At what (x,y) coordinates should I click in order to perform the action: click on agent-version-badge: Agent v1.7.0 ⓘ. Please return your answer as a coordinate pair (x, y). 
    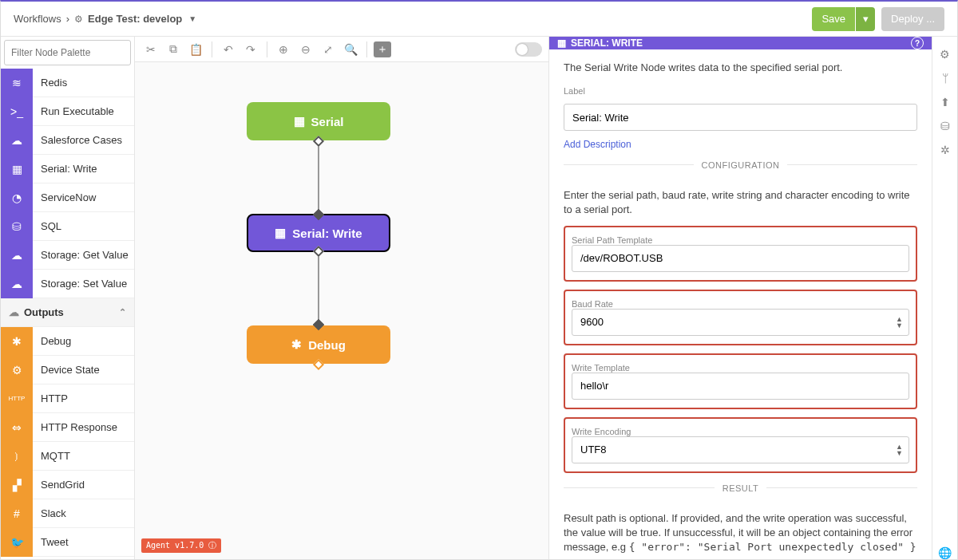
    Looking at the image, I should click on (181, 546).